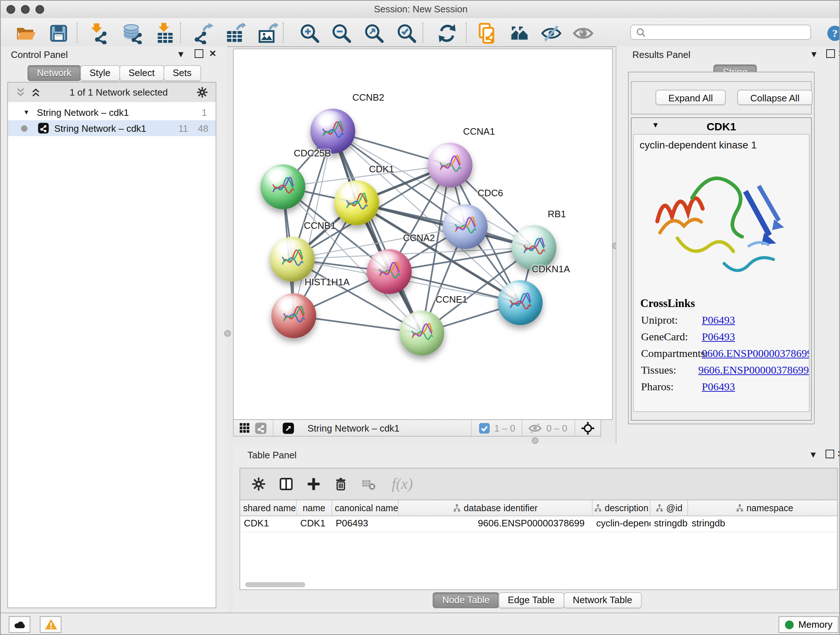  Describe the element at coordinates (466, 600) in the screenshot. I see `tab-node-table: Node Table` at that location.